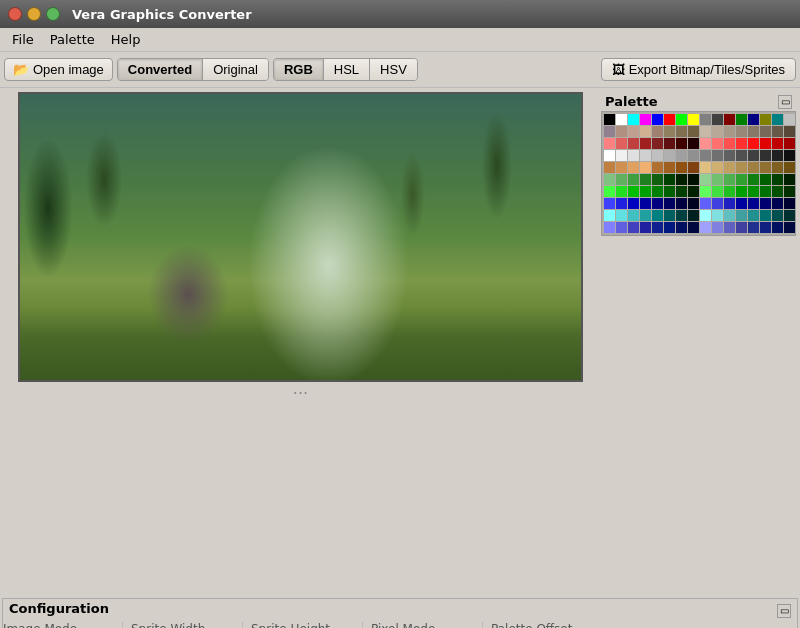 This screenshot has width=800, height=628. What do you see at coordinates (347, 70) in the screenshot?
I see `tab-hsl: HSL` at bounding box center [347, 70].